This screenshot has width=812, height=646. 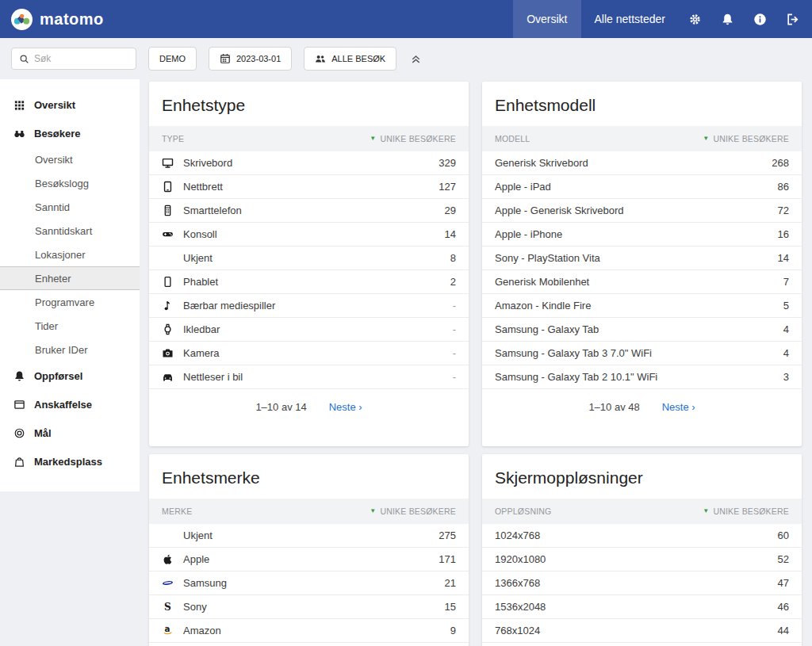 I want to click on sidebar-item-besokslogg: Besøkslogg, so click(x=70, y=183).